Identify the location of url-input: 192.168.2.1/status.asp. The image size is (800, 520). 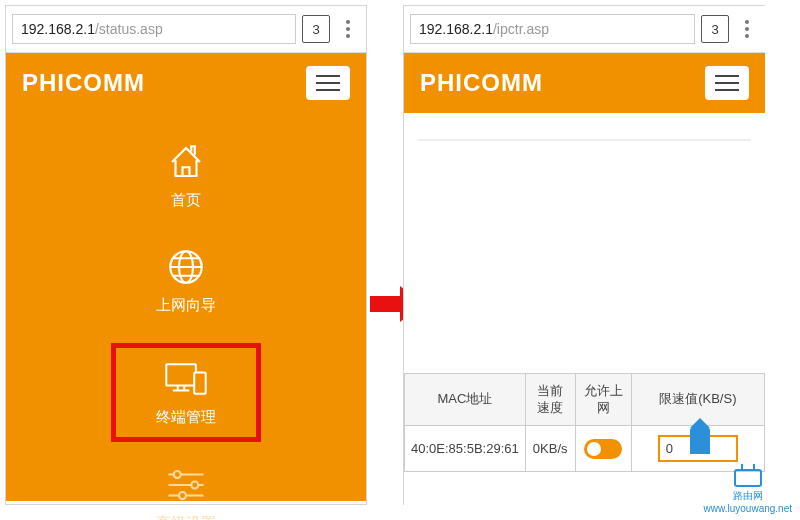
(154, 29).